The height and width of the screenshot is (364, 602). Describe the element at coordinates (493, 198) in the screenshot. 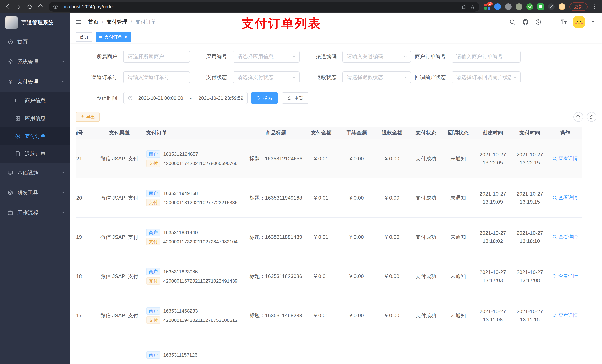

I see `cell-create-time: 2021-10-2713:19:09` at that location.